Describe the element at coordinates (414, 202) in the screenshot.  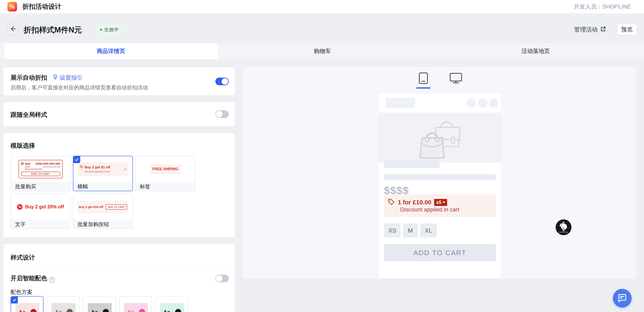
I see `discount-title: 1 for £10.00` at that location.